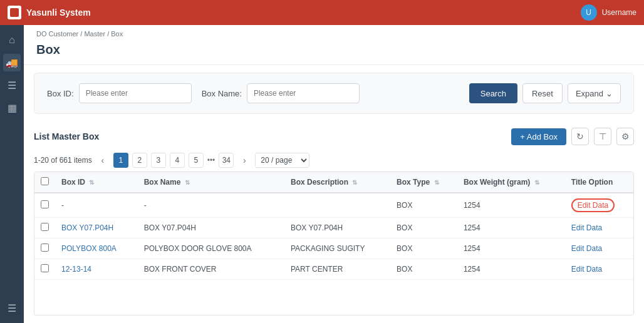 The image size is (644, 323). Describe the element at coordinates (222, 94) in the screenshot. I see `box-name-label: Box Name:` at that location.